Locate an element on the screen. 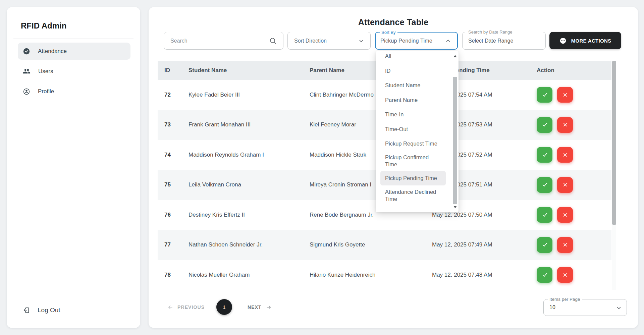 This screenshot has width=644, height=335. sort-direction-select: Sort Direction is located at coordinates (329, 41).